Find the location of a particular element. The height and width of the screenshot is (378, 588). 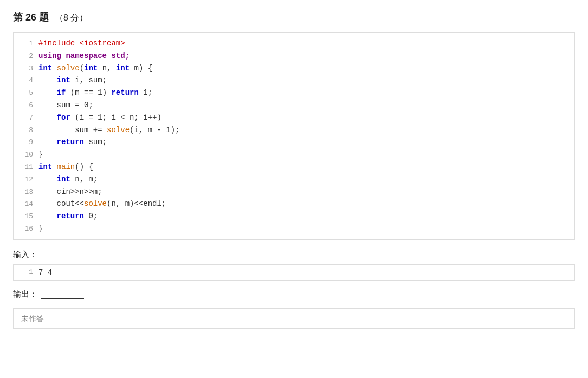

line-number: 7 is located at coordinates (25, 118).